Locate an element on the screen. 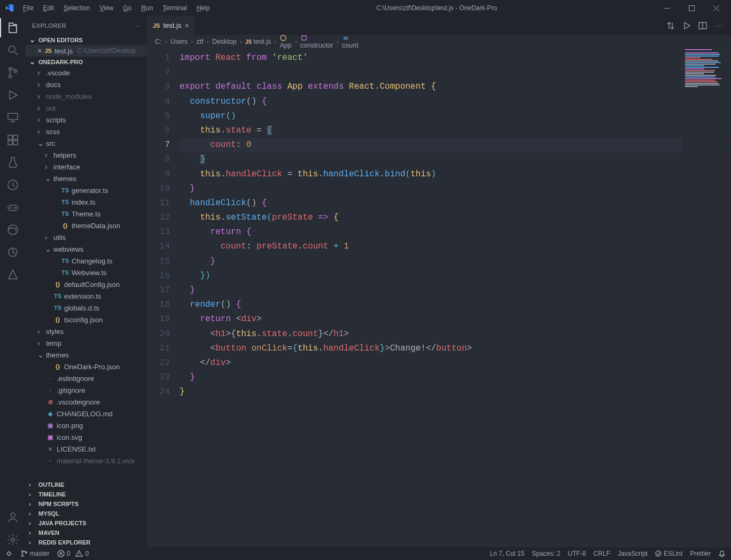 The image size is (731, 560). source-control-icon is located at coordinates (13, 73).